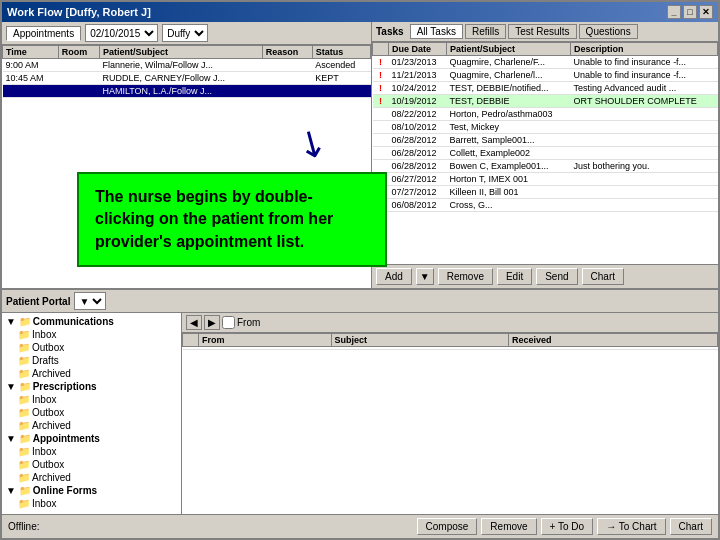 The width and height of the screenshot is (720, 540). Describe the element at coordinates (556, 276) in the screenshot. I see `send-task-button: Send` at that location.